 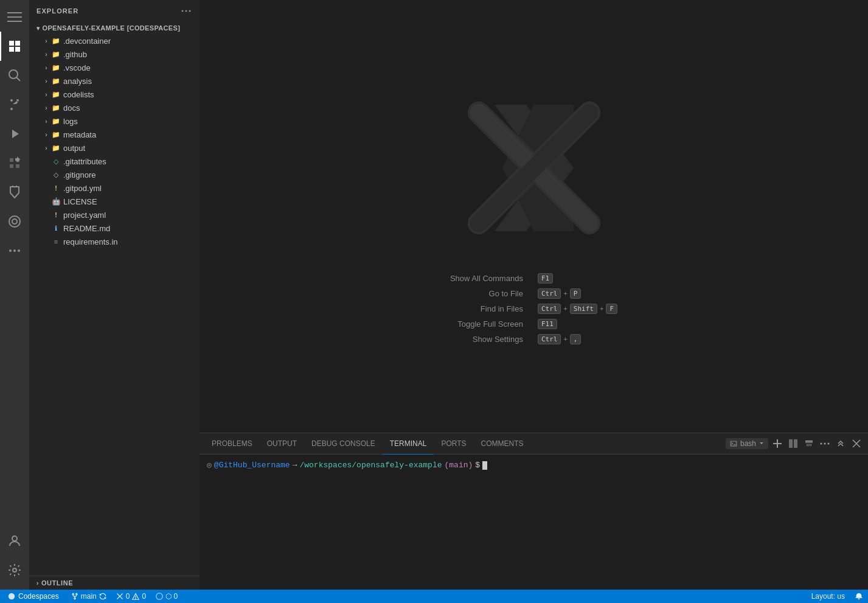 I want to click on account-icon, so click(x=15, y=541).